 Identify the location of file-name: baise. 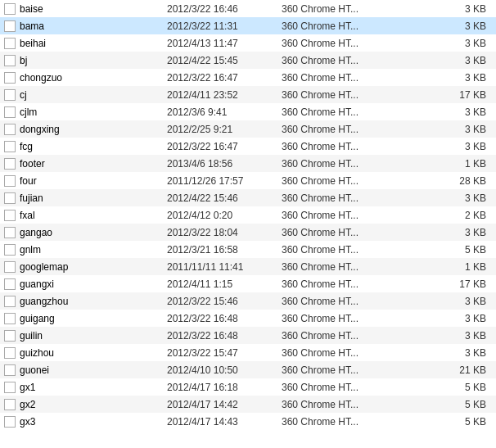
(93, 9).